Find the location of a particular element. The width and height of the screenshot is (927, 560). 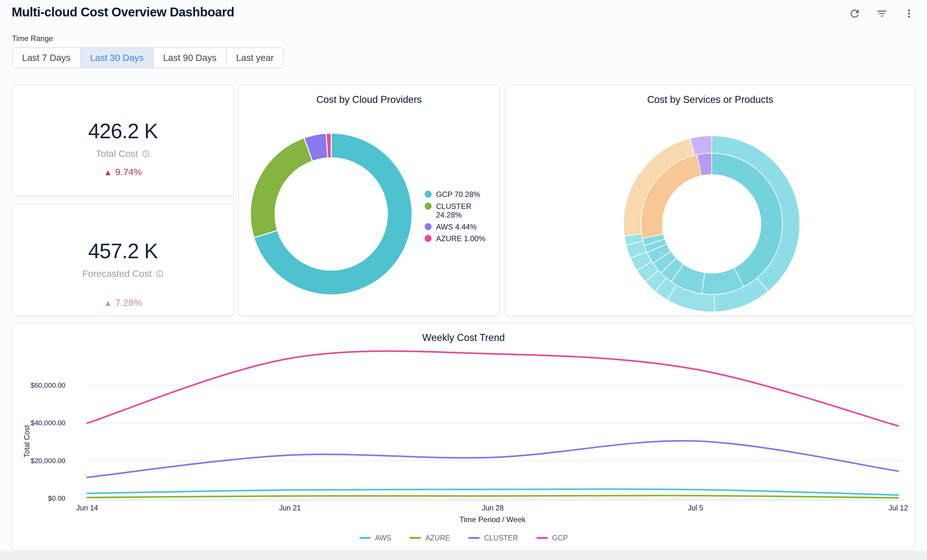

azure-legend-dash is located at coordinates (415, 538).